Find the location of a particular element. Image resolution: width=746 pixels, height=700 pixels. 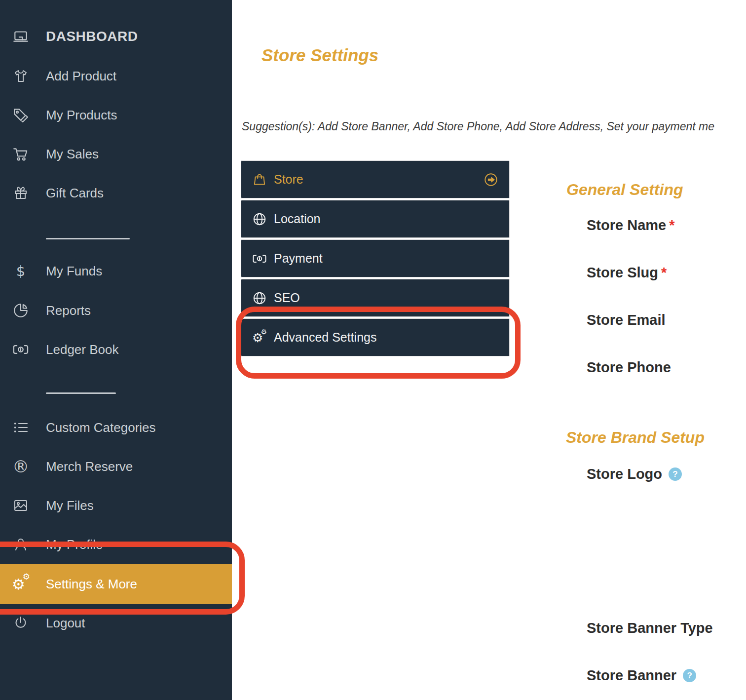

sidebar-item-add-product: Add Product is located at coordinates (116, 76).